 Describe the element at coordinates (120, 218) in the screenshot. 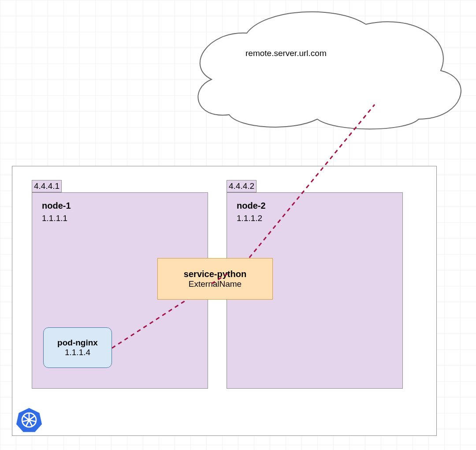

I see `node-1-internal-ip: 1.1.1.1` at that location.